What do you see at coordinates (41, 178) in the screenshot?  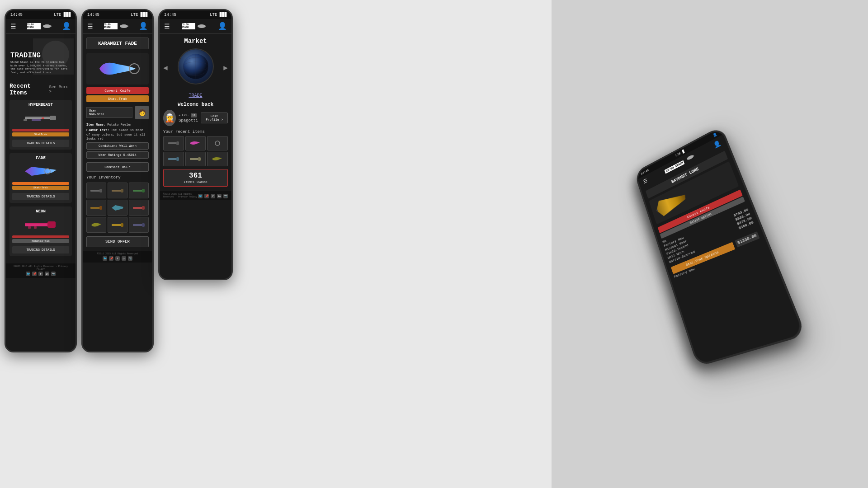 I see `item-card-fade: FADE Stat-` at bounding box center [41, 178].